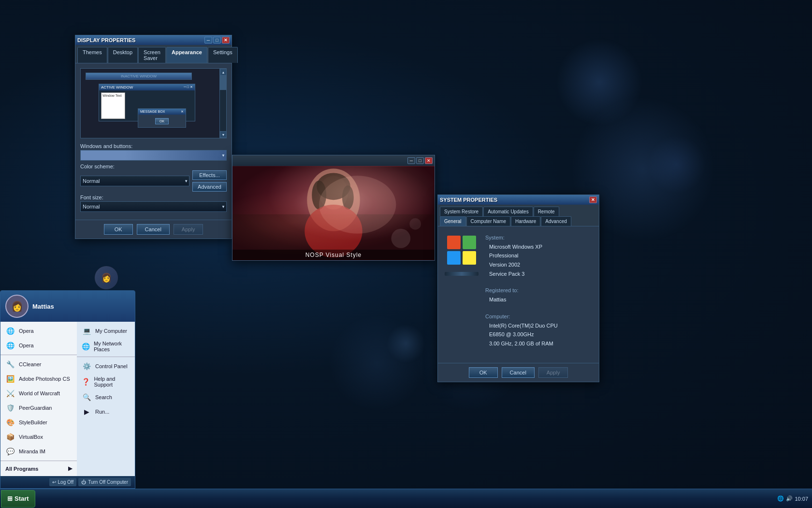 The height and width of the screenshot is (508, 812). I want to click on preview-ok-button: OK, so click(162, 121).